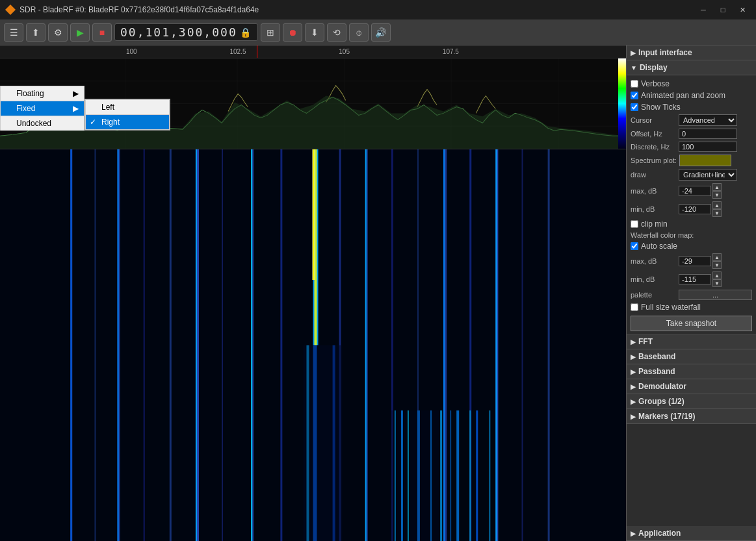  Describe the element at coordinates (708, 147) in the screenshot. I see `discrete-hz-input: 100` at that location.